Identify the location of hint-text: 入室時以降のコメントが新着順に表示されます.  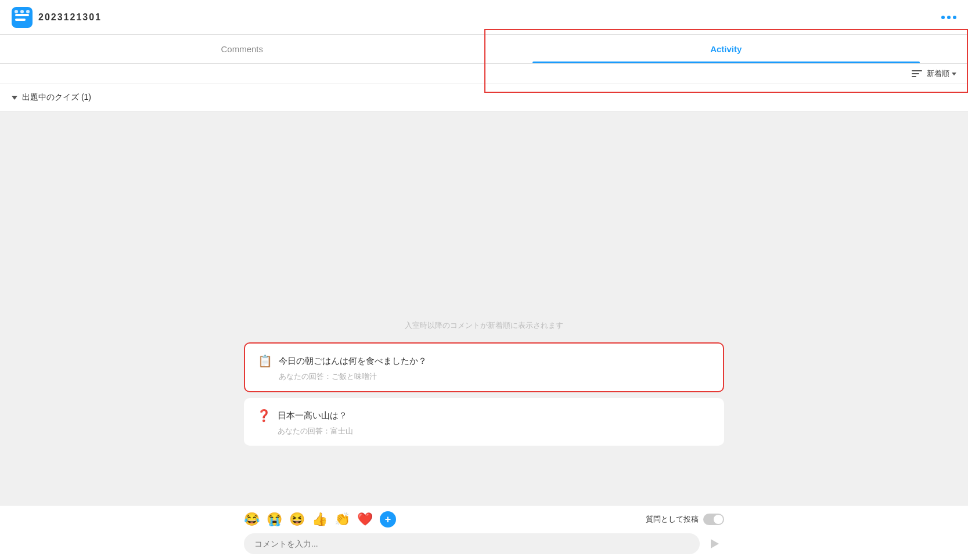
(484, 326).